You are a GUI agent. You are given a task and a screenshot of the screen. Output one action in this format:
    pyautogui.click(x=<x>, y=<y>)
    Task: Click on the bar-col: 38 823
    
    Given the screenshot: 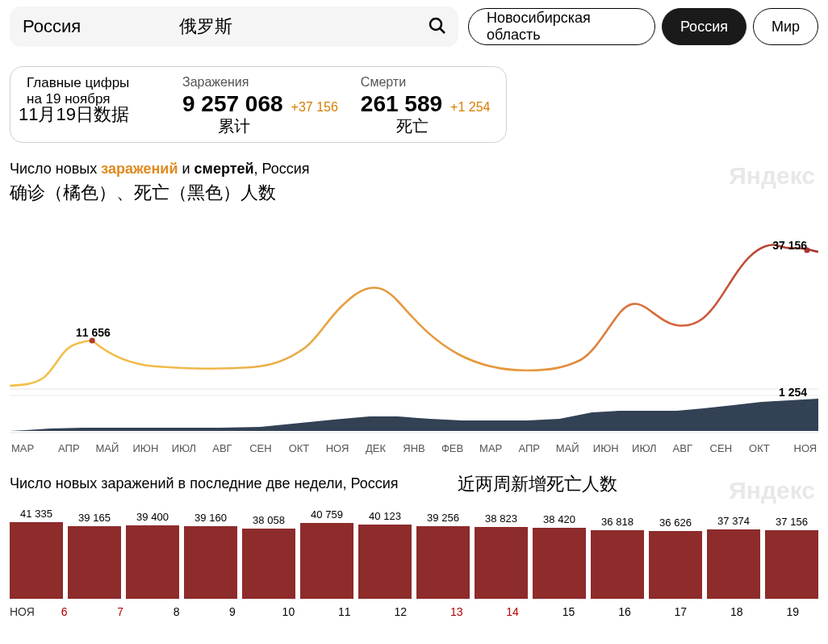 What is the action you would take?
    pyautogui.click(x=501, y=555)
    